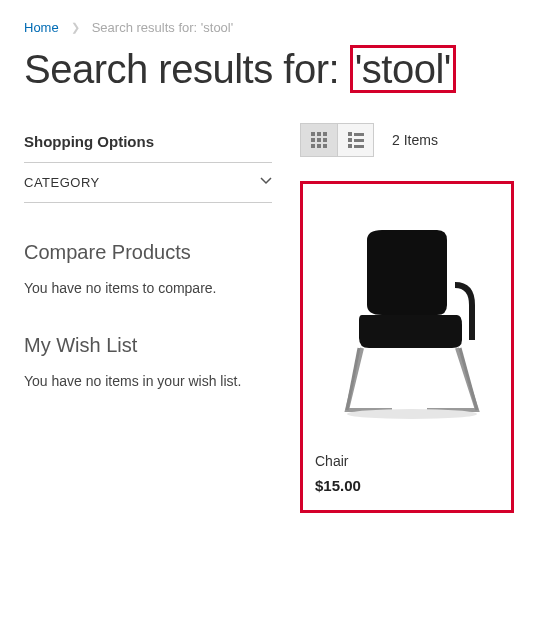  I want to click on view-mode-switcher, so click(337, 140).